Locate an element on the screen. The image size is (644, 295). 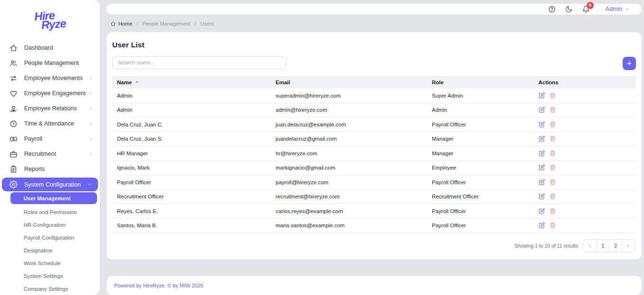
sidebar-item-recruitment: Recruitment is located at coordinates (50, 154).